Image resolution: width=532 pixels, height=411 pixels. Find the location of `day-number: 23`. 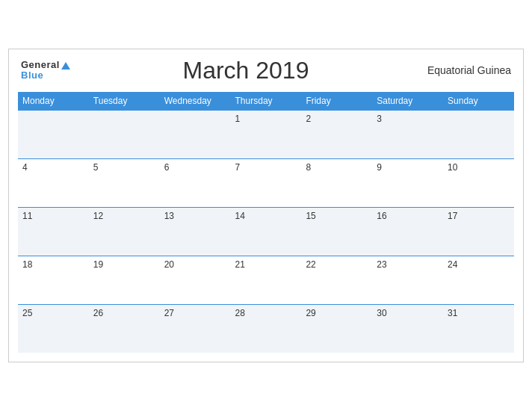

day-number: 23 is located at coordinates (381, 265).